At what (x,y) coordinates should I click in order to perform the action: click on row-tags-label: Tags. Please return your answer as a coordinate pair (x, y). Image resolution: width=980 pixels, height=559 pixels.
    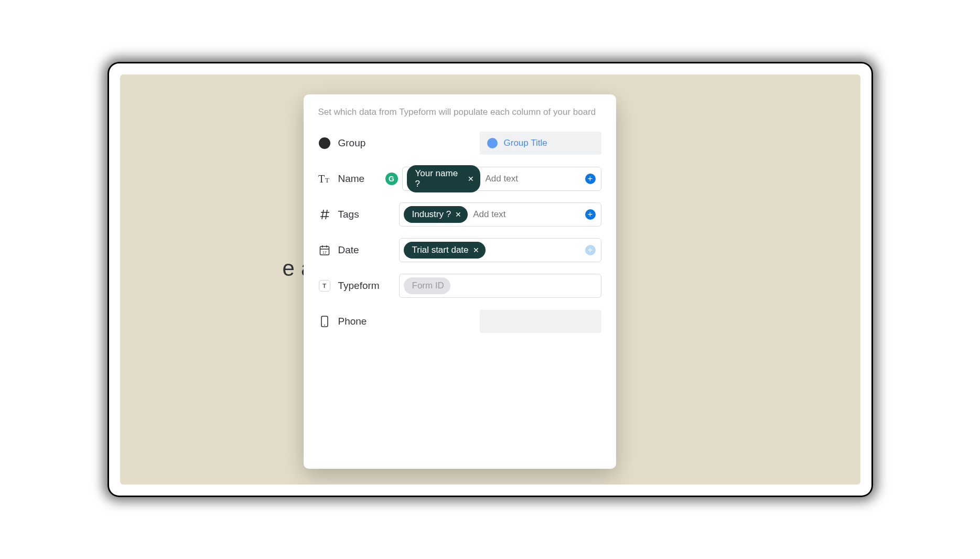
    Looking at the image, I should click on (349, 214).